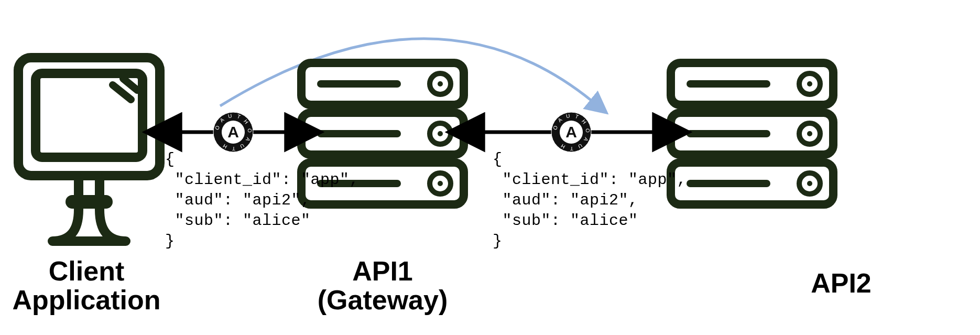 Image resolution: width=980 pixels, height=335 pixels. I want to click on t1-client-id: app, so click(325, 180).